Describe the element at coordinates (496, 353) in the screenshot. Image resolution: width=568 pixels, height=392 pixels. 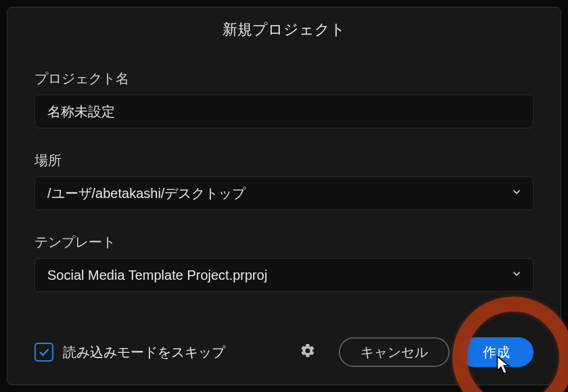
I see `create-label: 作成` at that location.